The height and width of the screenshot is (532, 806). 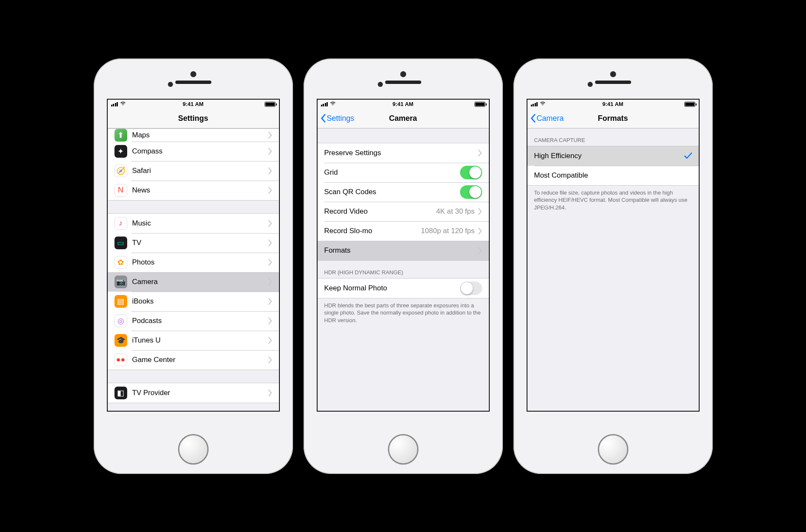 What do you see at coordinates (403, 153) in the screenshot?
I see `camera-row-preserve settings: Preserve Settings` at bounding box center [403, 153].